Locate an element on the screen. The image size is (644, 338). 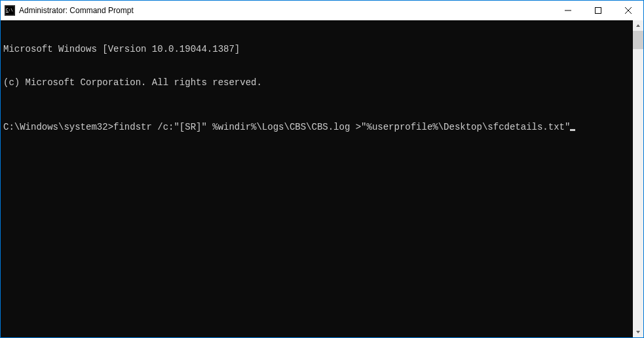
version-line: Microsoft Windows [Version 10.0.19044.13… is located at coordinates (317, 50).